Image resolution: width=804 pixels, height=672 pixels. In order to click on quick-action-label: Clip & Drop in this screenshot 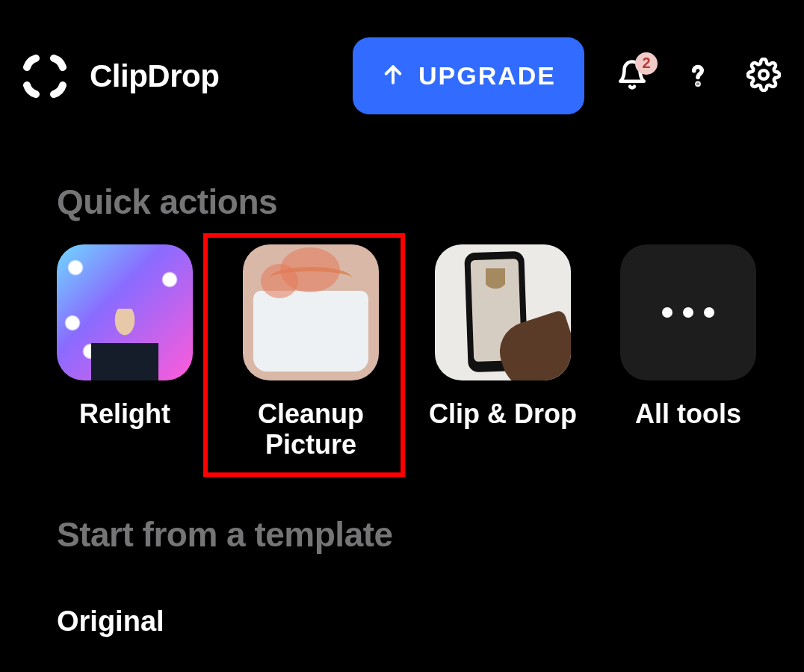, I will do `click(503, 414)`.